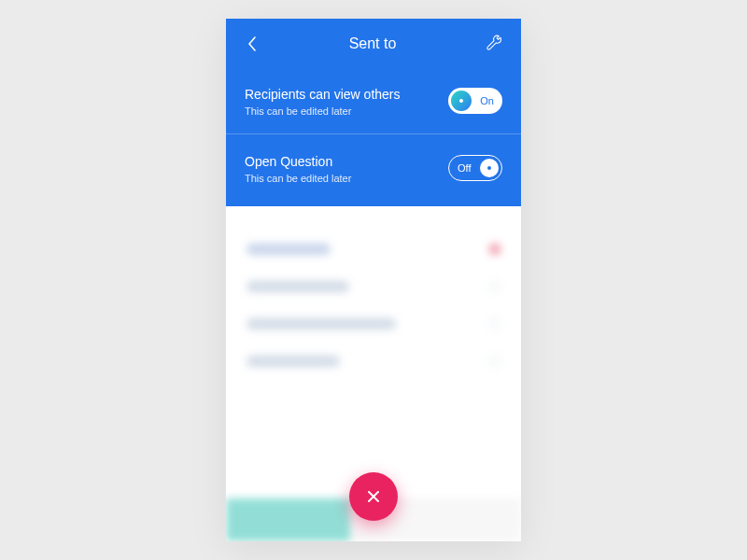  I want to click on toggle-state-label: On, so click(487, 101).